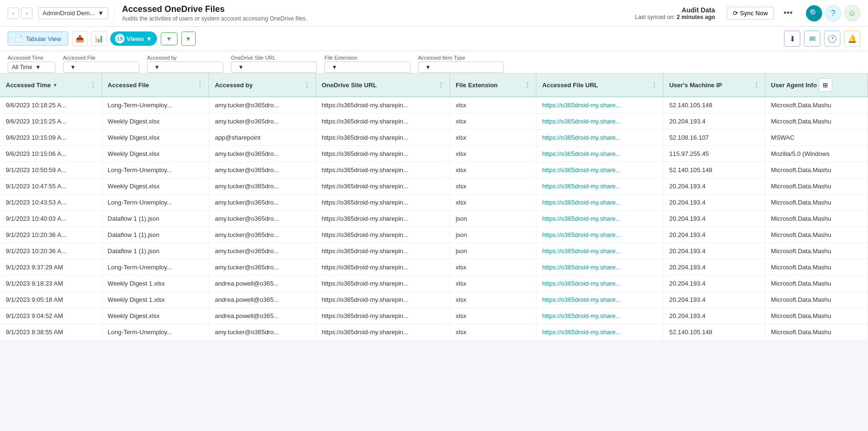 The height and width of the screenshot is (431, 868). I want to click on topbar: ‹ › AdminDroid Dem... ▼ Accessed OneDriv…, so click(434, 13).